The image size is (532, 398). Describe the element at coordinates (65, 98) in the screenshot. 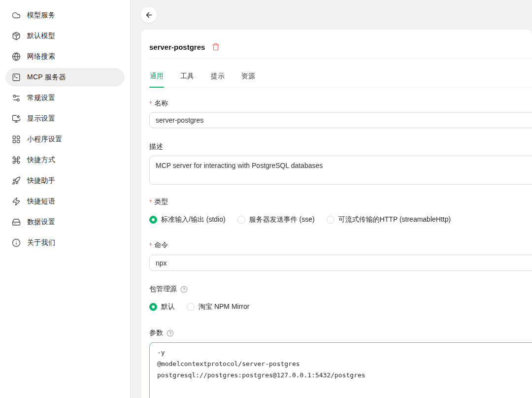

I see `sidebar-item-general-settings: 常规设置` at that location.